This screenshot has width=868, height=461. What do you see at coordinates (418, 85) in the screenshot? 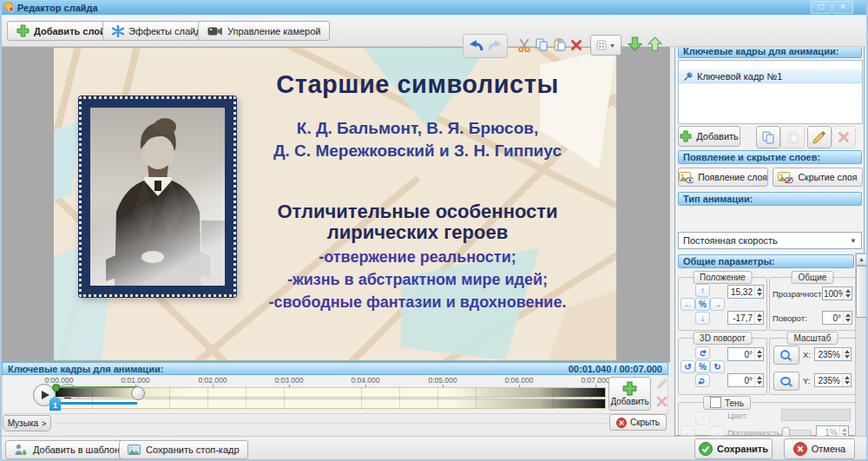
I see `slide-title: Старшие символисты` at bounding box center [418, 85].